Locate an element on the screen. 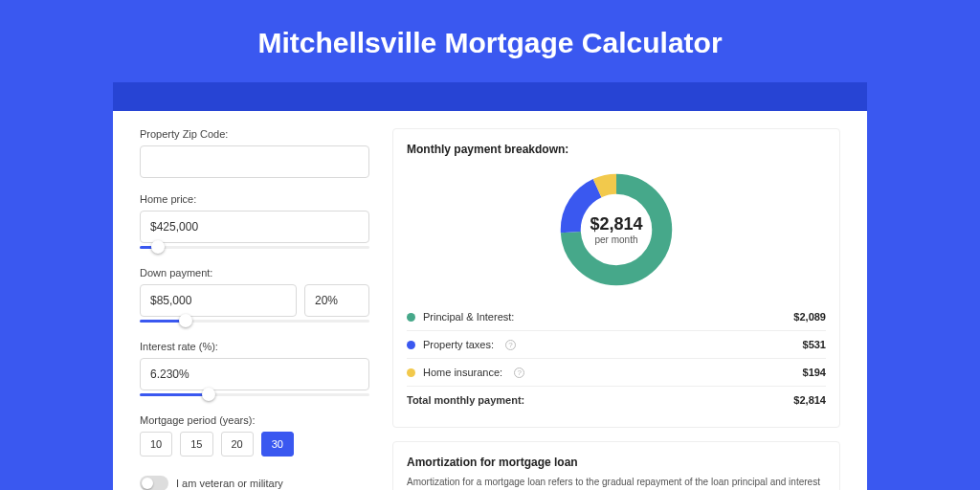  breakdown-label: Home insurance: is located at coordinates (463, 372).